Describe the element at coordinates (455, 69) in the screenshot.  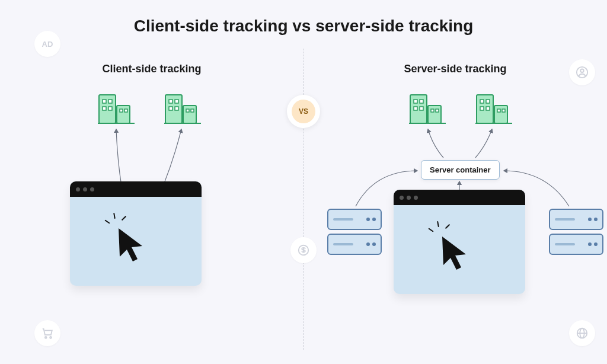
I see `server-side-title: Server-side tracking` at that location.